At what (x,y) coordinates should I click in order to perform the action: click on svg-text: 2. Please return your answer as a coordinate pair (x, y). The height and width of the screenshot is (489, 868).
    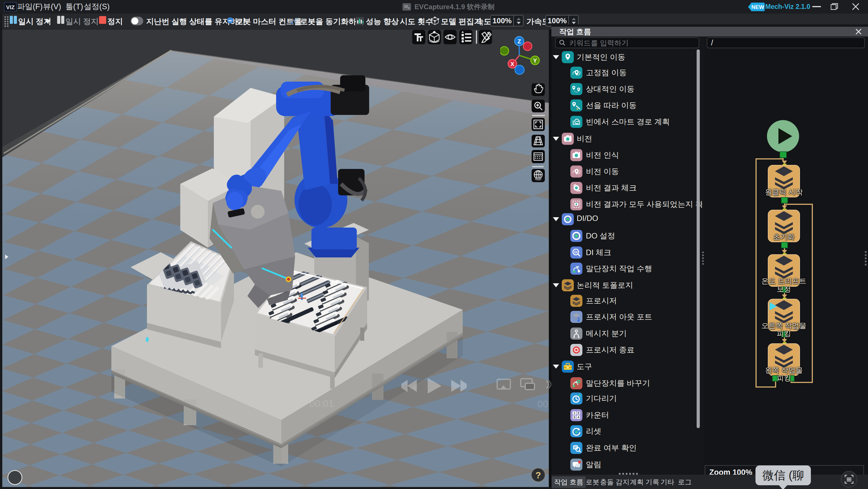
    Looking at the image, I should click on (578, 413).